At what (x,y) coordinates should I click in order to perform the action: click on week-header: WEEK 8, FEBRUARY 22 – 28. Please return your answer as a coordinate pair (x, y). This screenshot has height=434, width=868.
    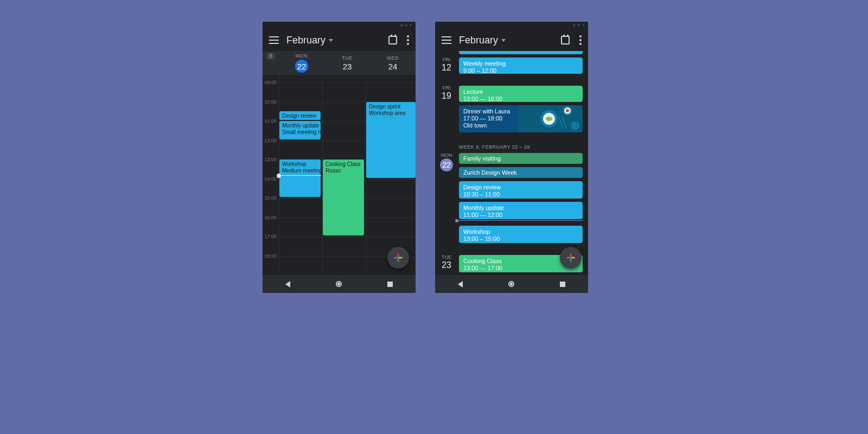
    Looking at the image, I should click on (495, 147).